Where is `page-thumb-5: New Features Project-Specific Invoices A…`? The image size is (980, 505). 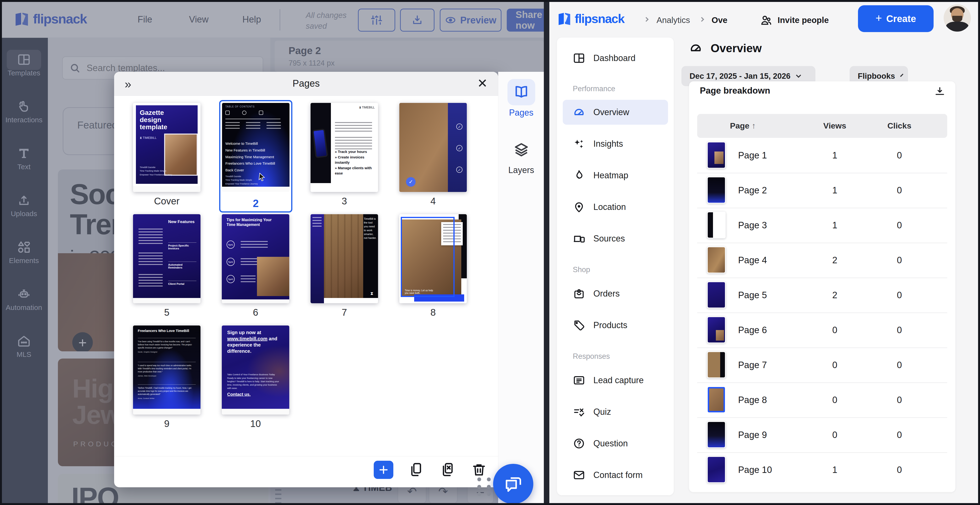 page-thumb-5: New Features Project-Specific Invoices A… is located at coordinates (167, 259).